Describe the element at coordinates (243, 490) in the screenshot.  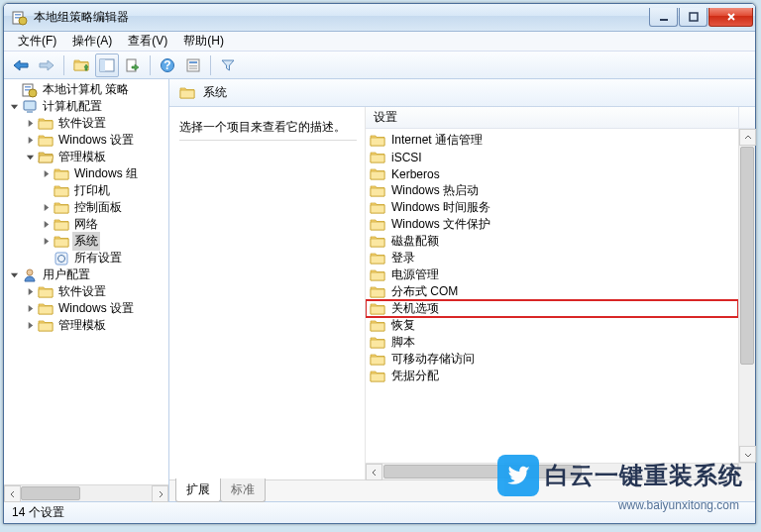
I see `tab-standard: 标准` at that location.